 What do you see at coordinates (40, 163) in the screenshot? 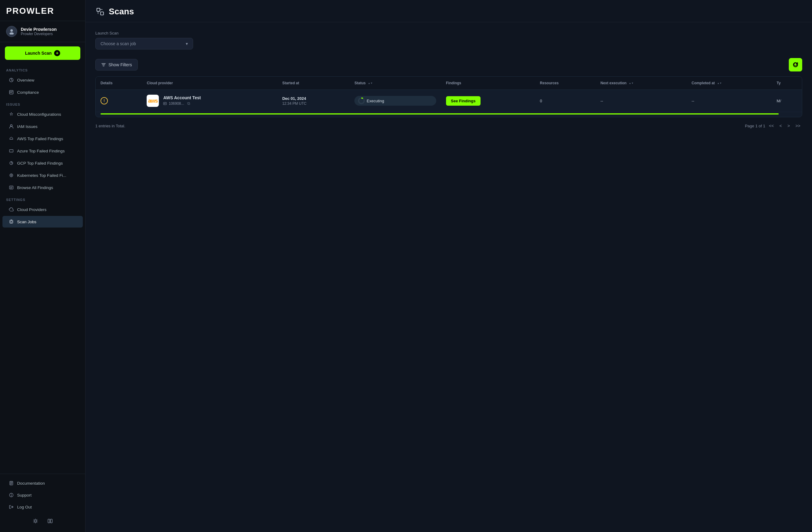
I see `gcp-findings-label: GCP Top Failed Findings` at bounding box center [40, 163].